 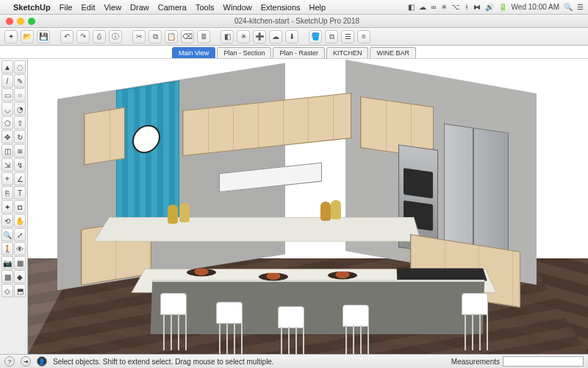 I want to click on window-zoom-button, so click(x=32, y=21).